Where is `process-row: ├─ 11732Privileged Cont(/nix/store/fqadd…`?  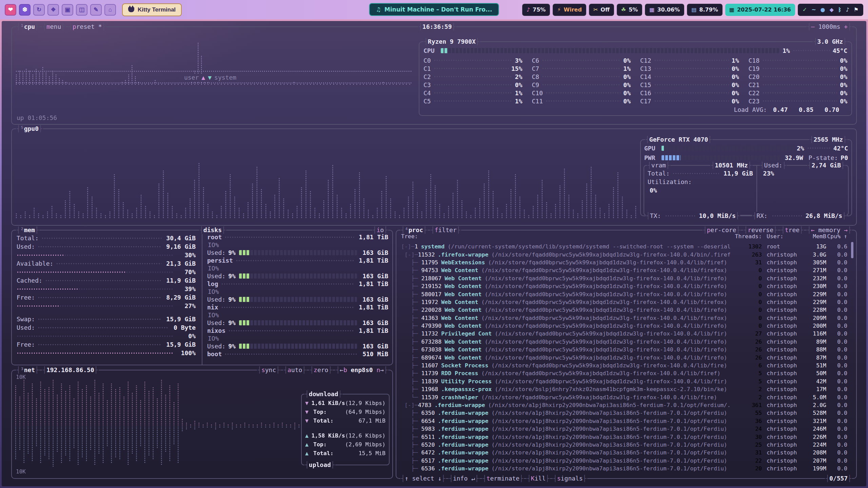 process-row: ├─ 11732Privileged Cont(/nix/store/fqadd… is located at coordinates (624, 333).